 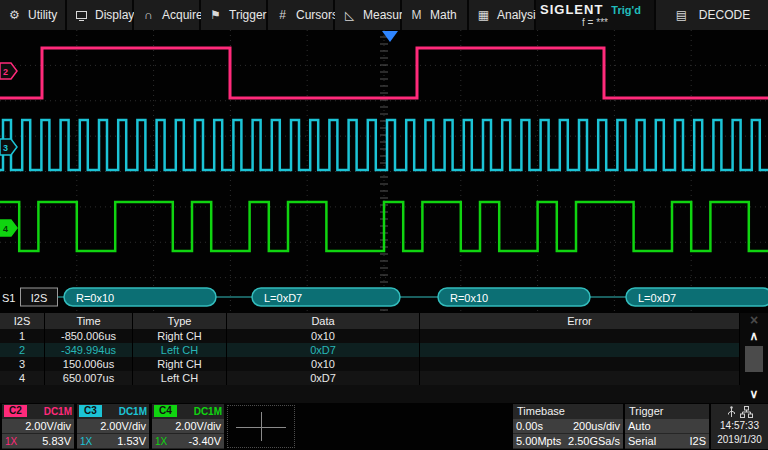 What do you see at coordinates (384, 426) in the screenshot?
I see `status-bar: Timebase 0.00s 200us/div 5.00Mpts 2.50GS…` at bounding box center [384, 426].